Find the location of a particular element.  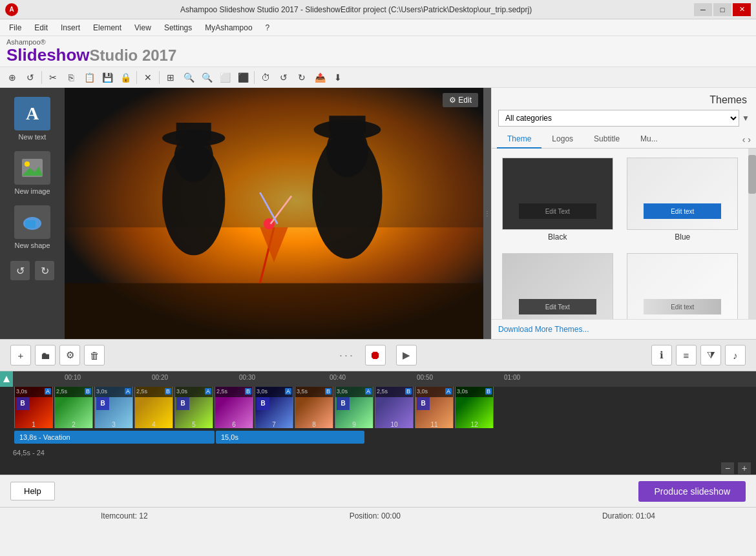

slide-thumb-9: 3,0s A B 9 is located at coordinates (354, 407).